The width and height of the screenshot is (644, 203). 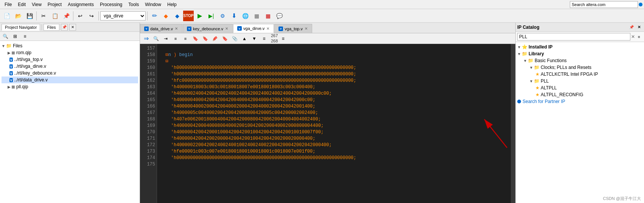 What do you see at coordinates (208, 28) in the screenshot?
I see `tab-key-debounce: v key_debounce.v ✕` at bounding box center [208, 28].